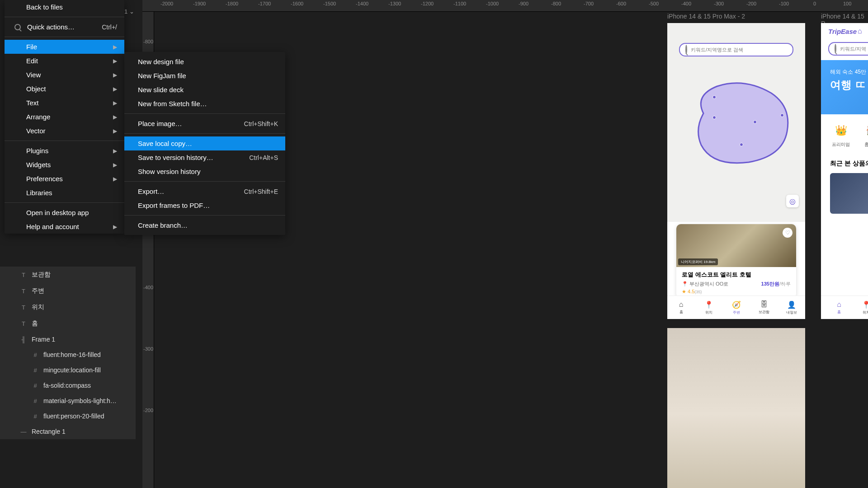 This screenshot has width=868, height=488. What do you see at coordinates (736, 171) in the screenshot?
I see `artboard-1: ◎ 니어지코퍼비 19.8km ♡ 로열 에스코트 엘리트 호텔 📍 부산광역시…` at bounding box center [736, 171].